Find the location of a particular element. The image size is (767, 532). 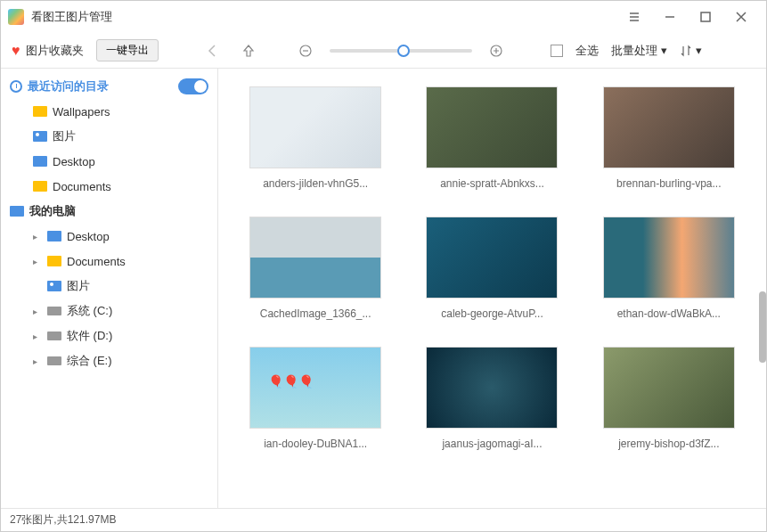

sidebar-item-documents: Documents is located at coordinates (109, 186).